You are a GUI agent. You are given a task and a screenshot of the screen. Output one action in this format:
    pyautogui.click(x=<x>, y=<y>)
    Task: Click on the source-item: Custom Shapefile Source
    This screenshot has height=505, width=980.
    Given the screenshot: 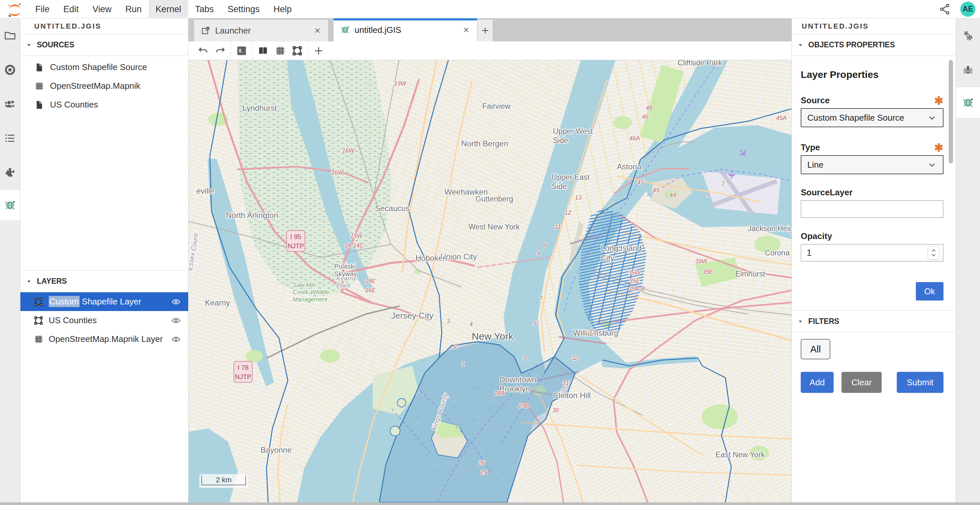 What is the action you would take?
    pyautogui.click(x=104, y=67)
    